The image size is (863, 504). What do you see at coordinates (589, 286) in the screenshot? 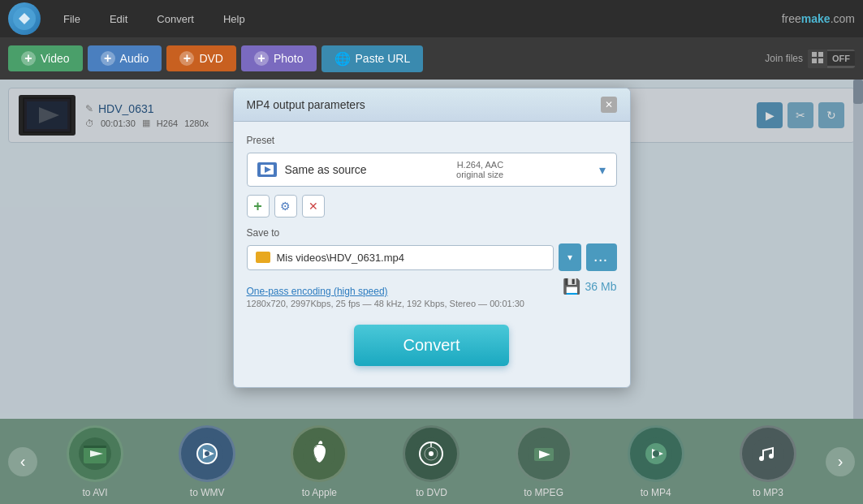
I see `file-size-display: 💾 36 Mb` at bounding box center [589, 286].